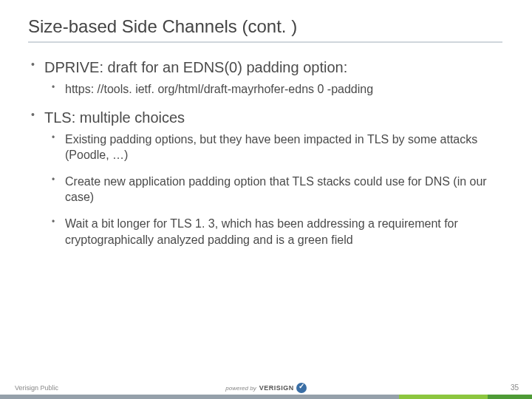 The width and height of the screenshot is (532, 399). Describe the element at coordinates (115, 117) in the screenshot. I see `bullet-text: TLS: multiple choices` at that location.